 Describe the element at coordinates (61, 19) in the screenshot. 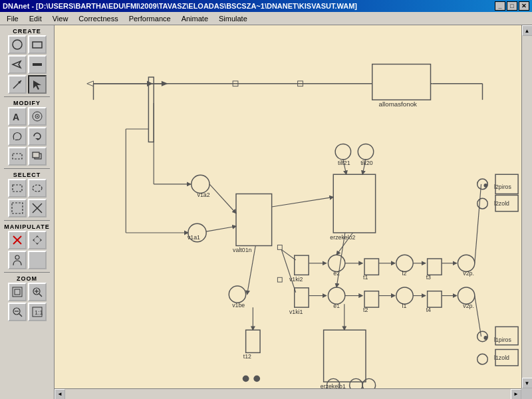

I see `menu-view: View` at that location.